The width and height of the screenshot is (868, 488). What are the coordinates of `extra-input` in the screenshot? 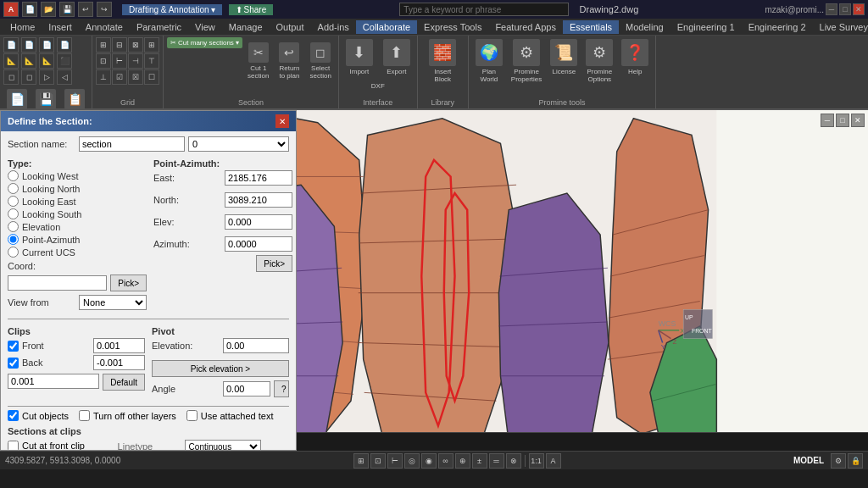 It's located at (53, 381).